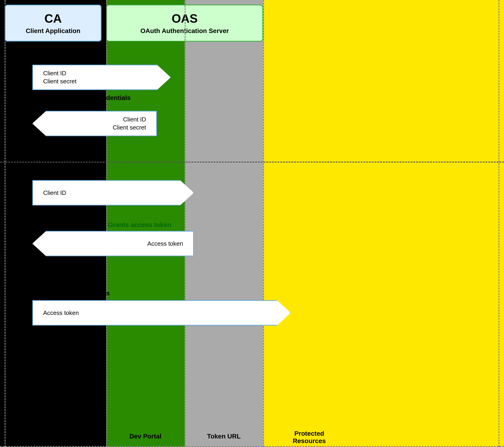 The height and width of the screenshot is (447, 504). I want to click on arrow1-line1: Client ID, so click(60, 74).